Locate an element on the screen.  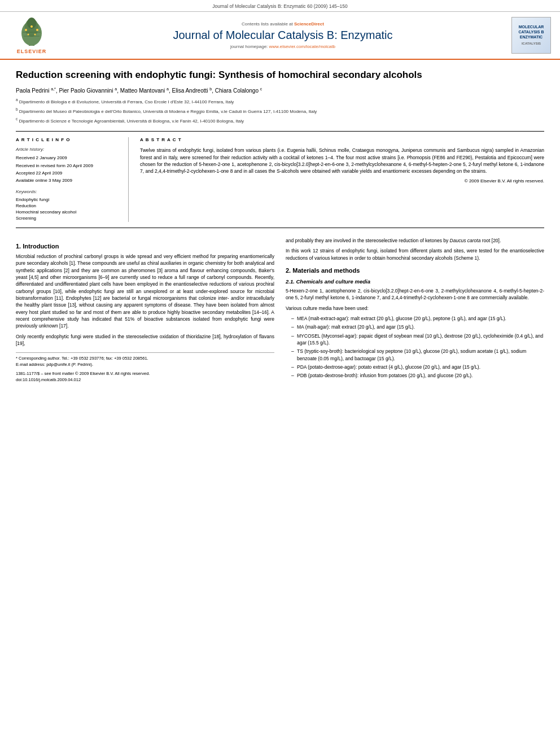
journal-citation-text: Journal of Molecular Catalysis B: Enzyma… is located at coordinates (280, 6).